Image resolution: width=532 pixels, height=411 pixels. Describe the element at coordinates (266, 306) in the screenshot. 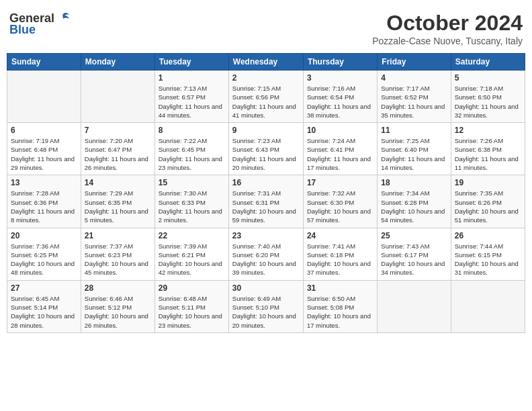

I see `calendar-week-row: 27Sunrise: 6:45 AMSunset: 5:14 PMDayligh…` at that location.